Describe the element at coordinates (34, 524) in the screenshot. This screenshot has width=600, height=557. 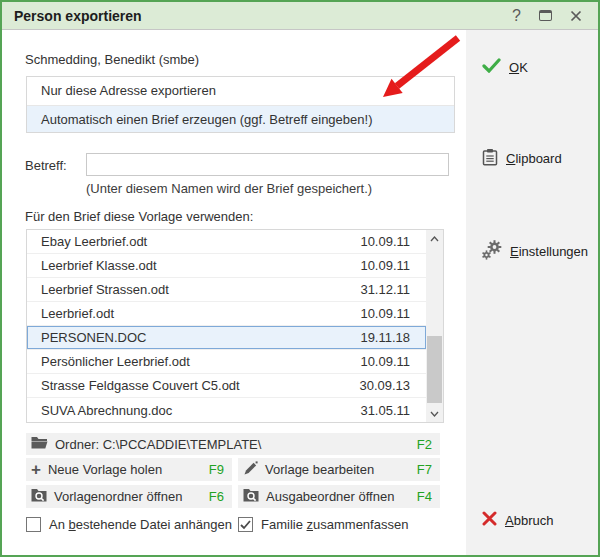
I see `checkbox-unchecked-icon` at that location.